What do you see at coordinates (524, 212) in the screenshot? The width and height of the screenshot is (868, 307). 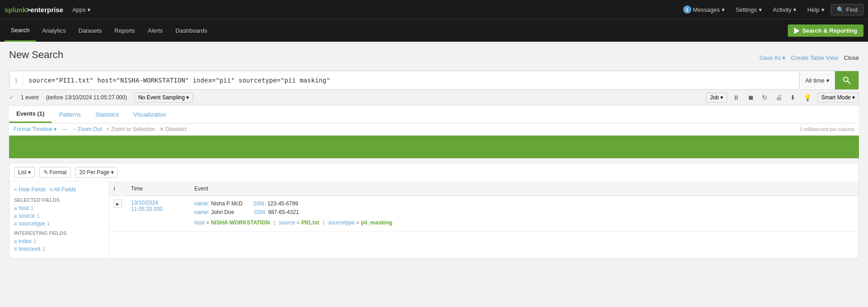 I see `event-line-2: name: John Doe SSN: 987-65-4321` at bounding box center [524, 212].